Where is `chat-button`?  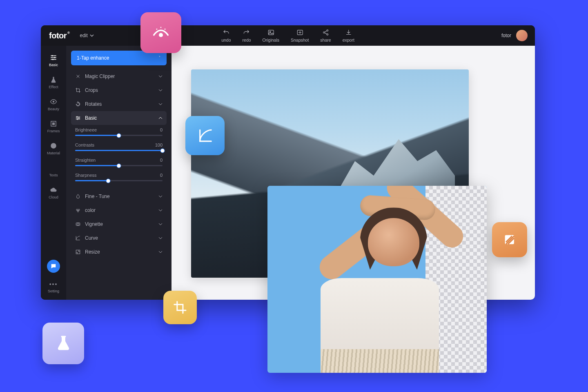 chat-button is located at coordinates (53, 266).